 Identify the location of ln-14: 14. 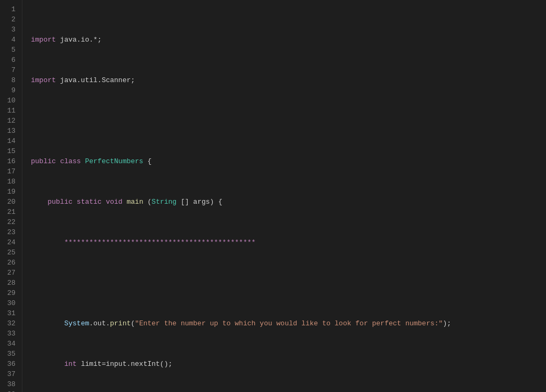
(11, 141).